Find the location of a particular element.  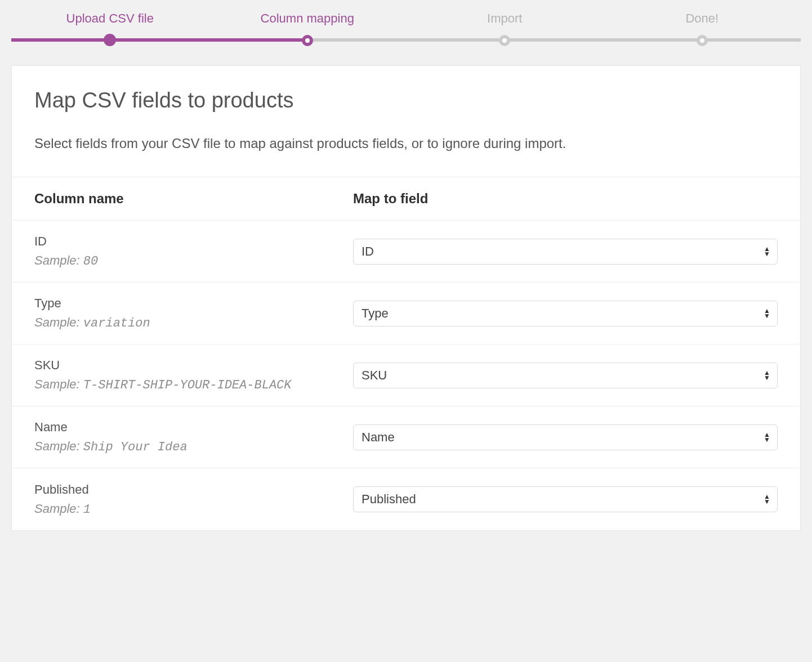

column-info: Name Sample: Ship Your Idea is located at coordinates (194, 437).